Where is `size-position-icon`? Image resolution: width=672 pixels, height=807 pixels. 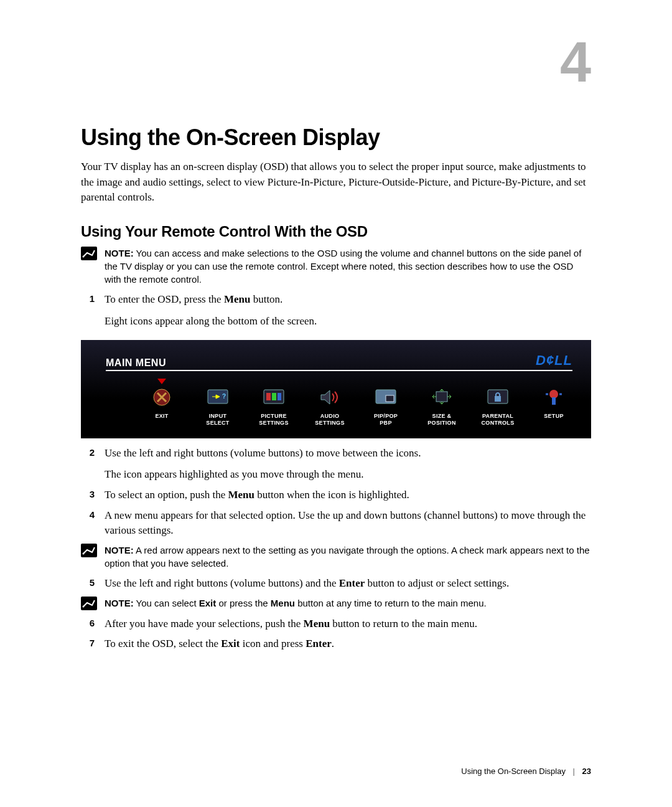 size-position-icon is located at coordinates (442, 397).